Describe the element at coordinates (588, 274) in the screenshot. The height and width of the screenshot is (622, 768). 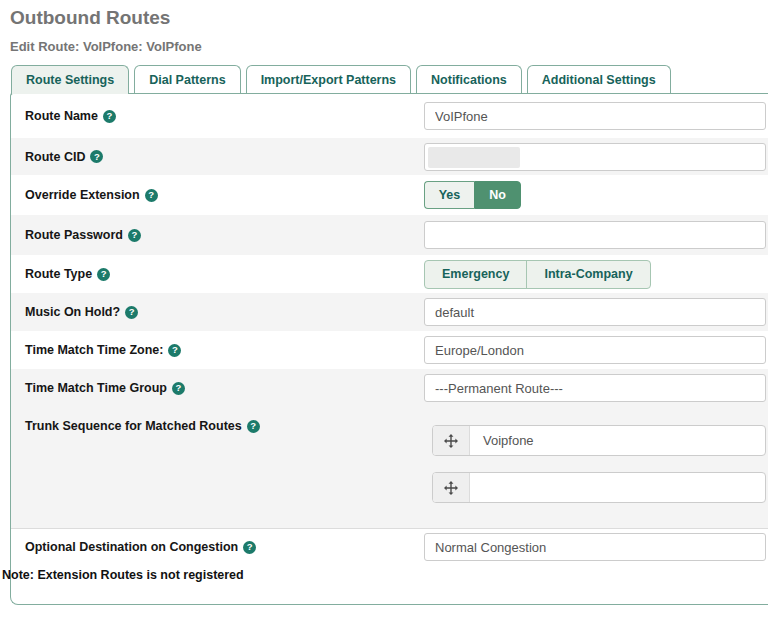
I see `route-type-intracompany-button: Intra-Company` at that location.